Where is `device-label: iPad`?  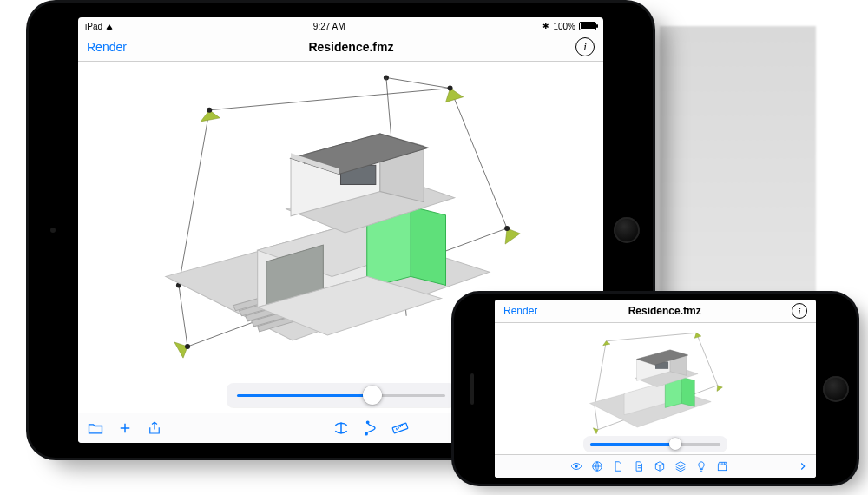
device-label: iPad is located at coordinates (94, 26).